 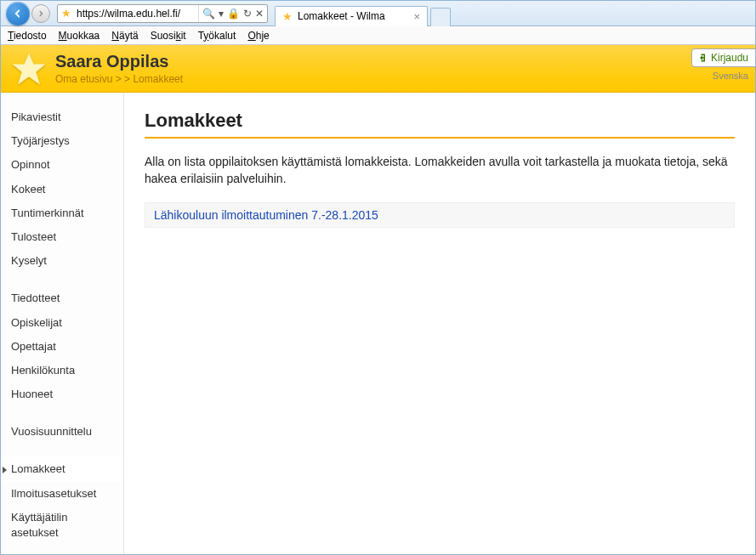 What do you see at coordinates (62, 347) in the screenshot?
I see `sidebar-group-2: Tiedotteet Opiskelijat Opettajat Henkilö…` at bounding box center [62, 347].